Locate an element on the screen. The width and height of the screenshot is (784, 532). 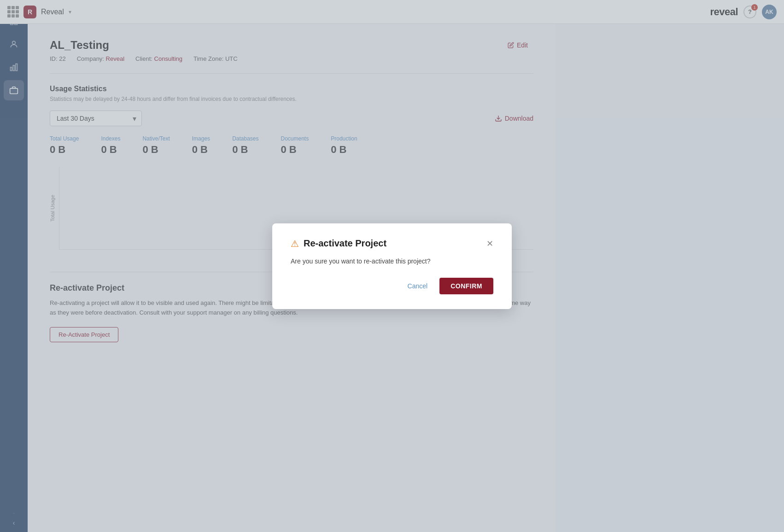
modal-dialog: ⚠ Re-activate Project ✕ Are you sure you… is located at coordinates (392, 266).